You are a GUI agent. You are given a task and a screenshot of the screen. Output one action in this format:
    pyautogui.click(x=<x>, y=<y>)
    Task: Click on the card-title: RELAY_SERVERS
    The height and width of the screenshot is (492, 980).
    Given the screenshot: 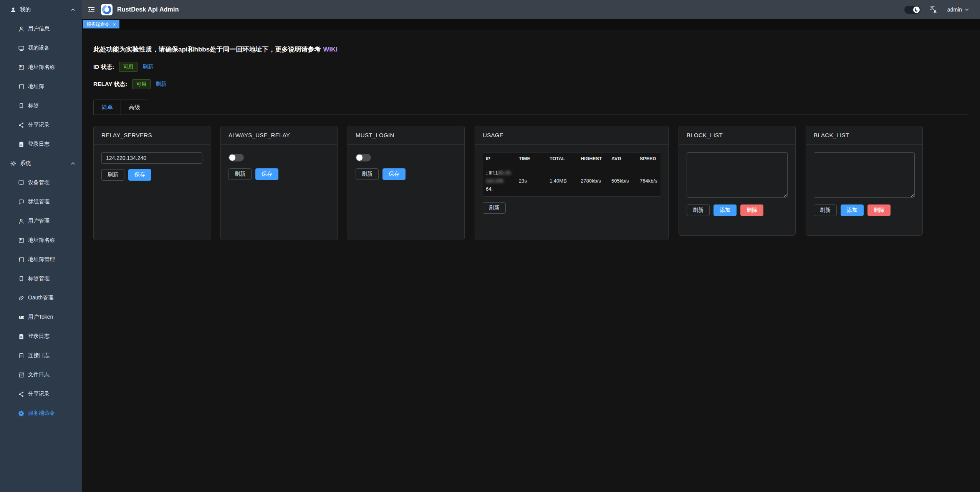 What is the action you would take?
    pyautogui.click(x=152, y=135)
    